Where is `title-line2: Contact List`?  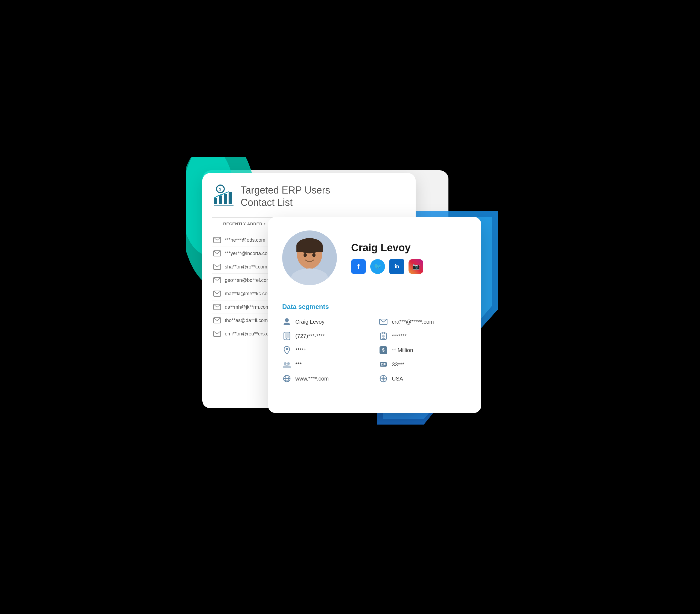 title-line2: Contact List is located at coordinates (286, 202).